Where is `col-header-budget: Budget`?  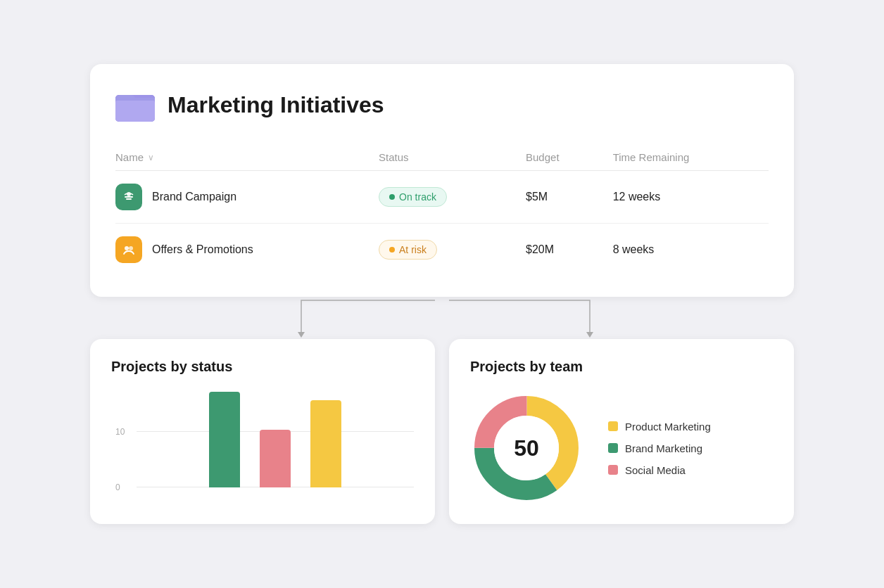
col-header-budget: Budget is located at coordinates (564, 158).